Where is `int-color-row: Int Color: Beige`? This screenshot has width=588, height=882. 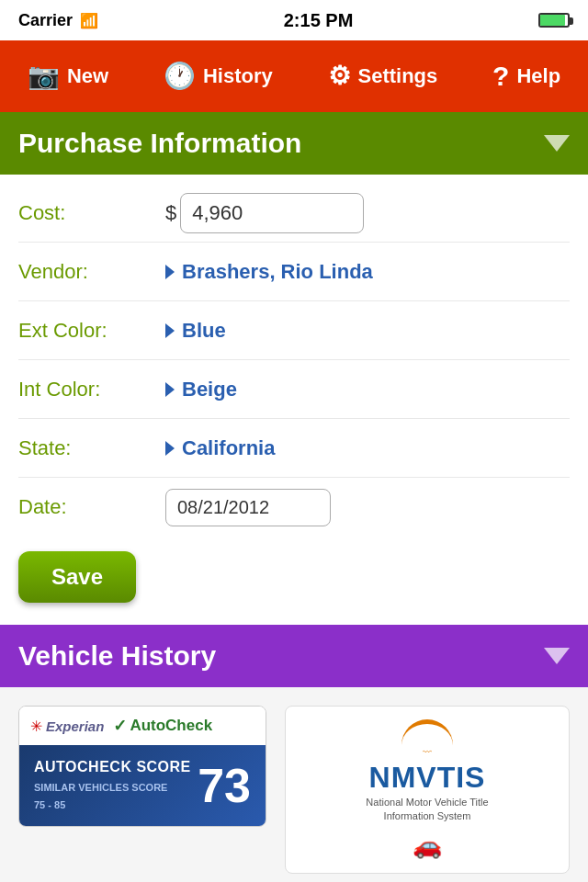
int-color-row: Int Color: Beige is located at coordinates (294, 390).